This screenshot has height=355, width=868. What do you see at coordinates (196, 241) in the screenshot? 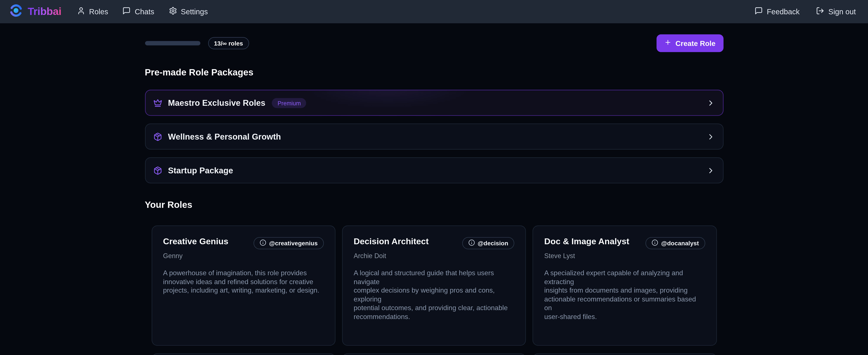
I see `role-title: Creative Genius` at bounding box center [196, 241].